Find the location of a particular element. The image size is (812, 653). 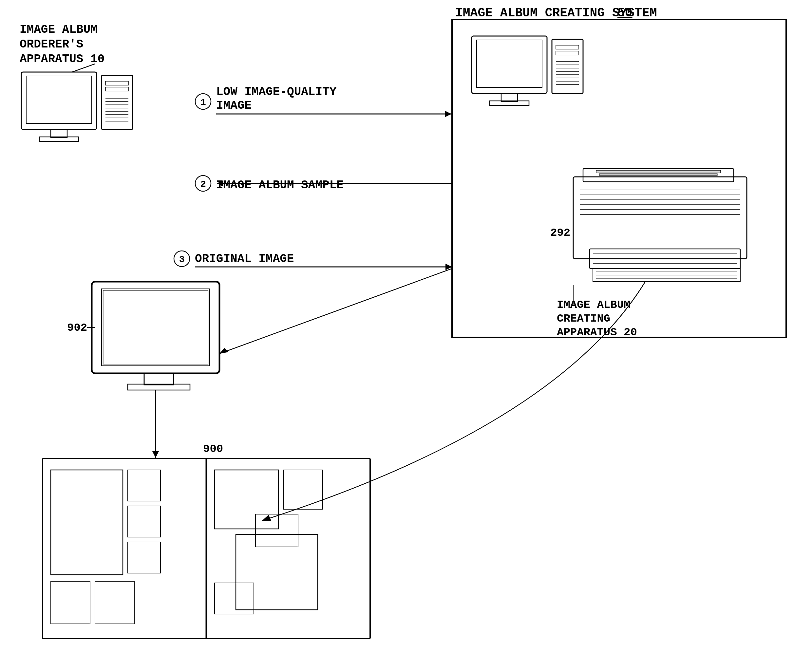

svg-text: 1 is located at coordinates (203, 102).